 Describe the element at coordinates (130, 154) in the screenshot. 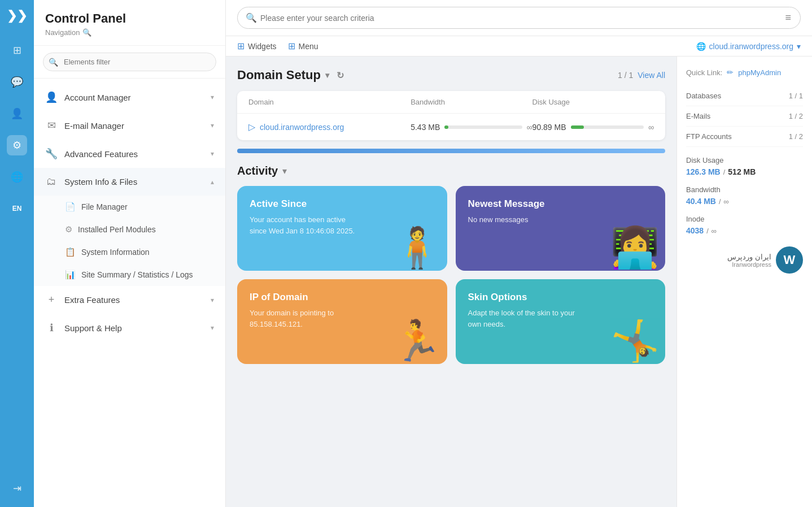

I see `sidebar-item-advanced-features: 🔧 Advanced Features ▾` at that location.